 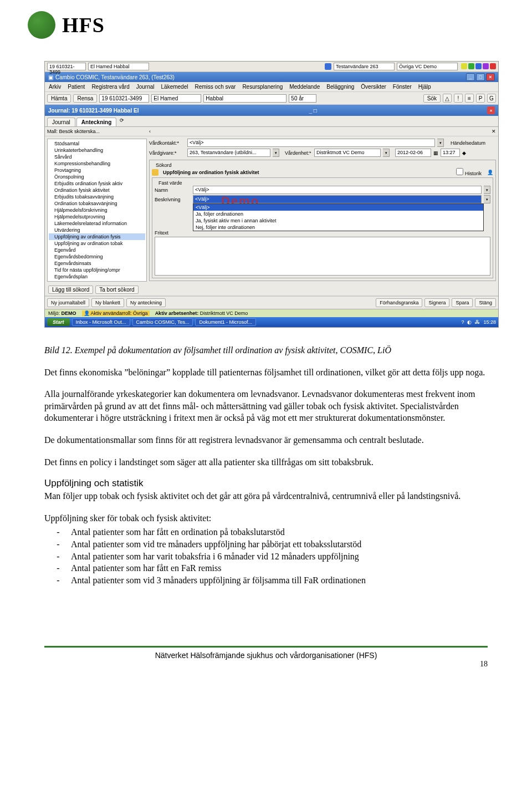 I want to click on nav-prev-icon: ‹, so click(x=150, y=131).